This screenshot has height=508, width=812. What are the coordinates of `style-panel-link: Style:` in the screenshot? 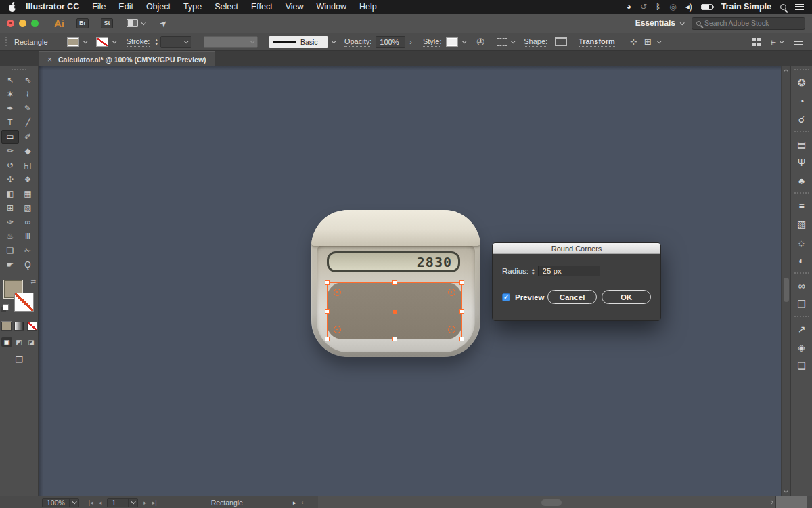 It's located at (432, 42).